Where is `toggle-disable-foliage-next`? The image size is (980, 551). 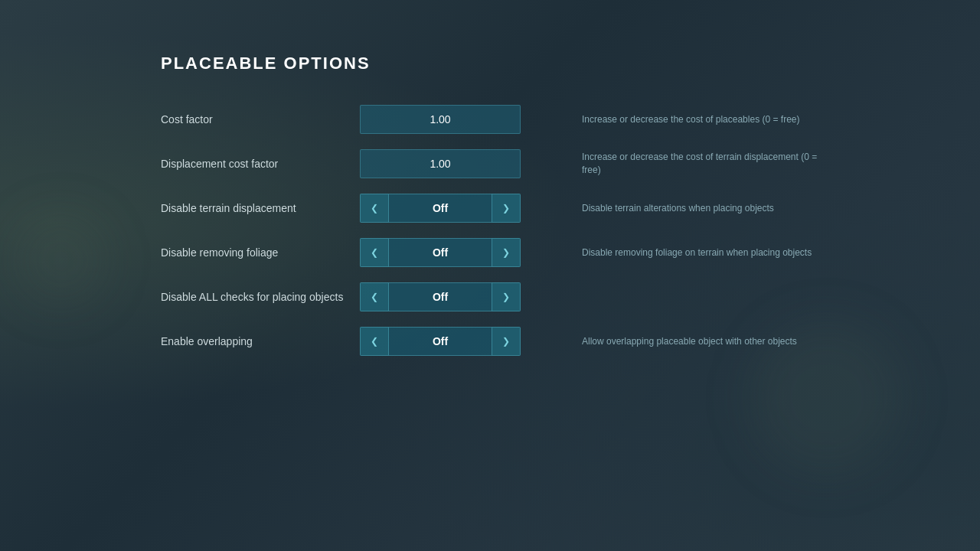 toggle-disable-foliage-next is located at coordinates (506, 253).